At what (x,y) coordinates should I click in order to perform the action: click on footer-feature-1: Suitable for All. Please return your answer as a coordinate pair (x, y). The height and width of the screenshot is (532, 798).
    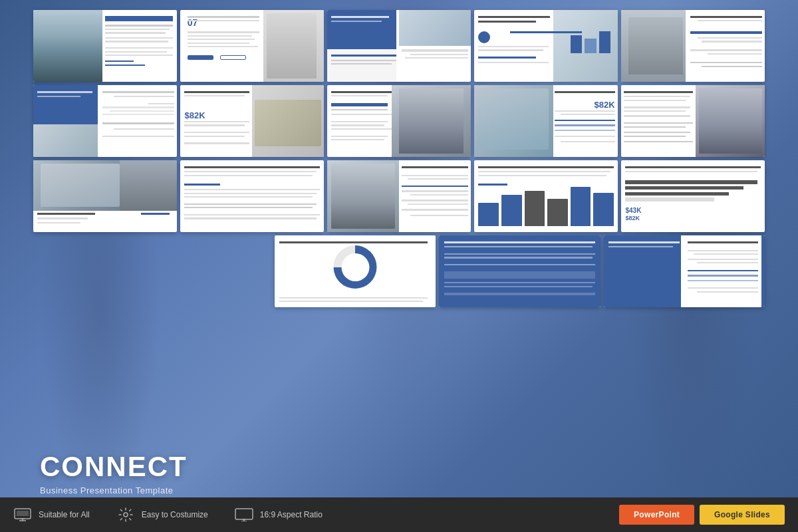
    Looking at the image, I should click on (52, 515).